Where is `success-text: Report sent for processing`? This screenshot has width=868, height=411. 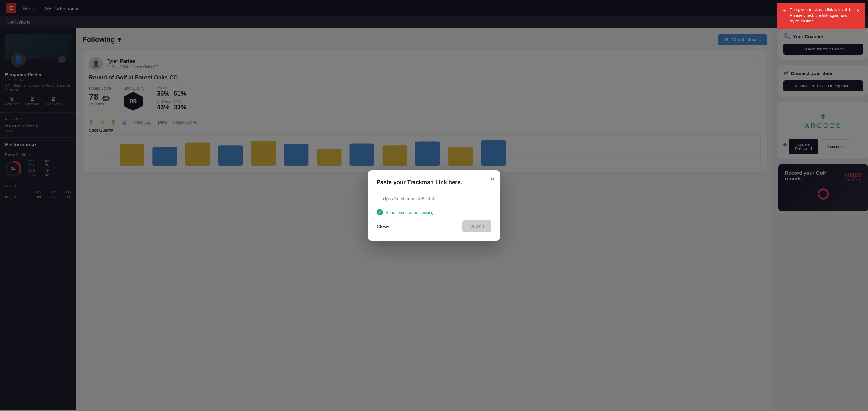 success-text: Report sent for processing is located at coordinates (409, 213).